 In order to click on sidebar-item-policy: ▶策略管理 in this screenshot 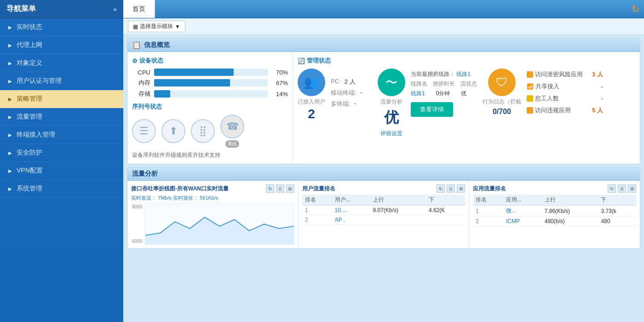, I will do `click(62, 99)`.